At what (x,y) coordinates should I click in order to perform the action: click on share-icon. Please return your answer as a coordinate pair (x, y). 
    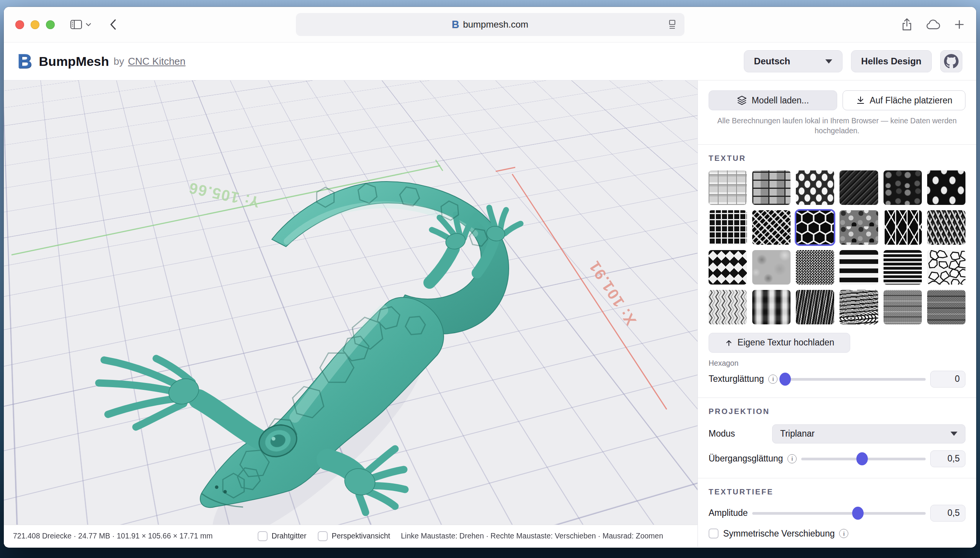
    Looking at the image, I should click on (907, 25).